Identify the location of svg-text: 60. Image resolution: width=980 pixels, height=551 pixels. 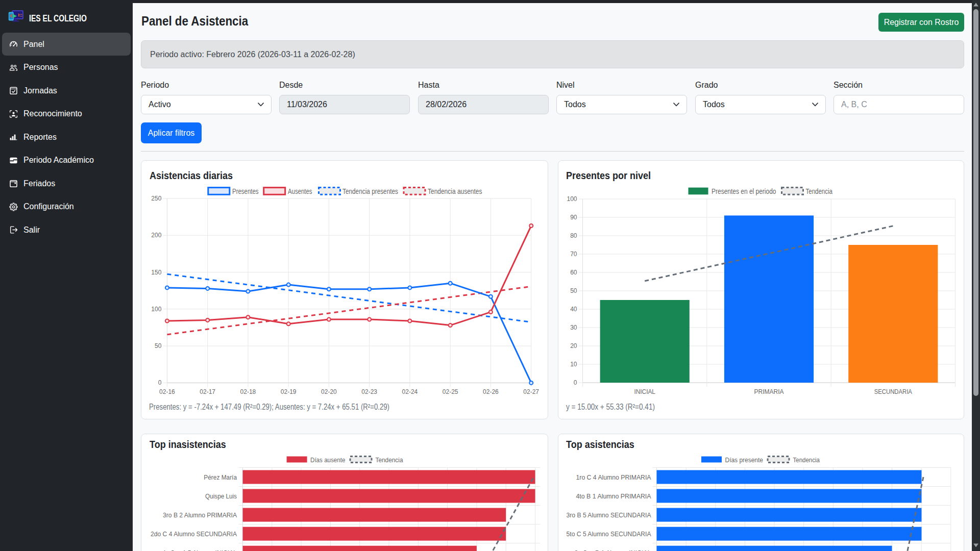
(574, 272).